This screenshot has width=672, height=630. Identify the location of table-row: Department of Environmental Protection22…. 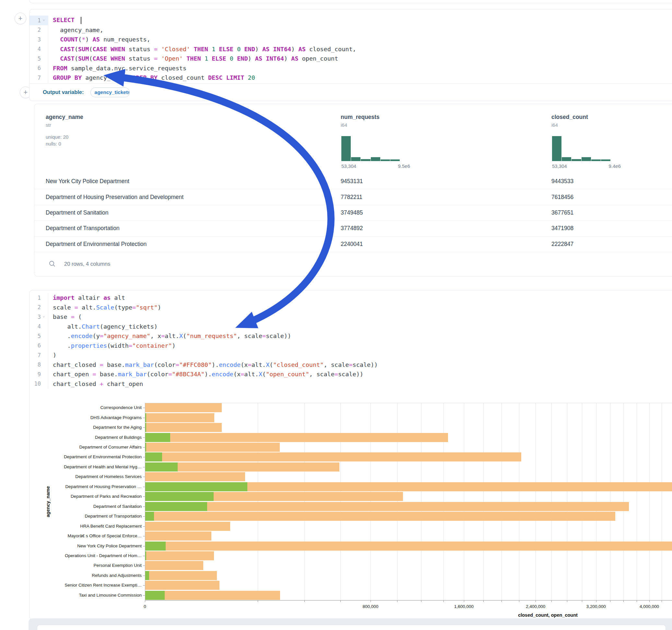
(353, 244).